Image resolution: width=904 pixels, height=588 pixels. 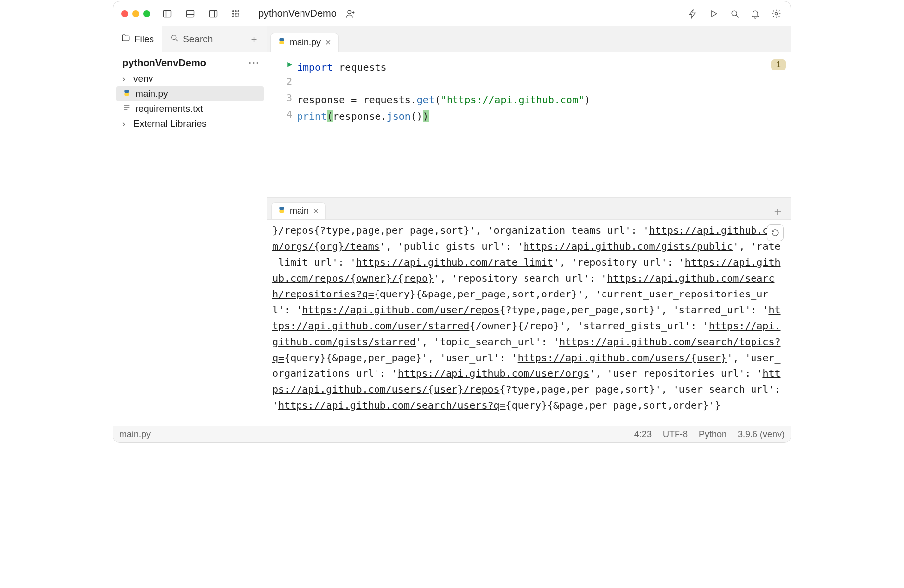 What do you see at coordinates (676, 434) in the screenshot?
I see `status-encoding: UTF-8` at bounding box center [676, 434].